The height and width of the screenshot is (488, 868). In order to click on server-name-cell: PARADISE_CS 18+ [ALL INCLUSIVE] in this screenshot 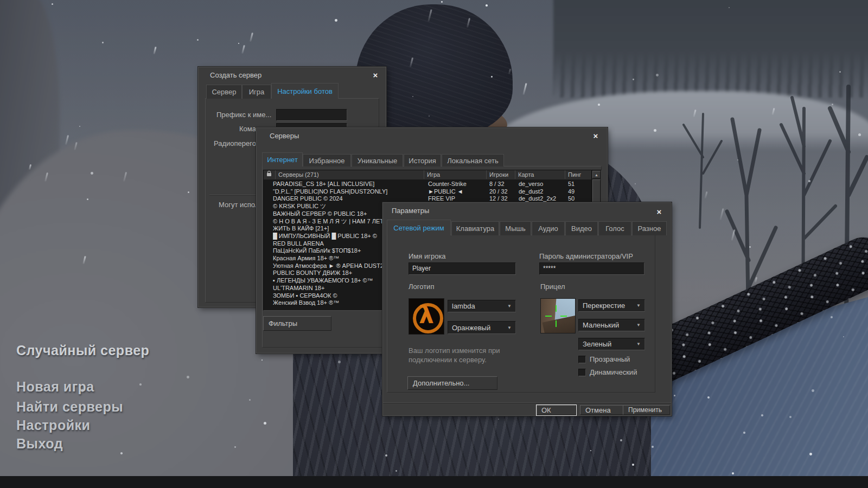, I will do `click(348, 184)`.